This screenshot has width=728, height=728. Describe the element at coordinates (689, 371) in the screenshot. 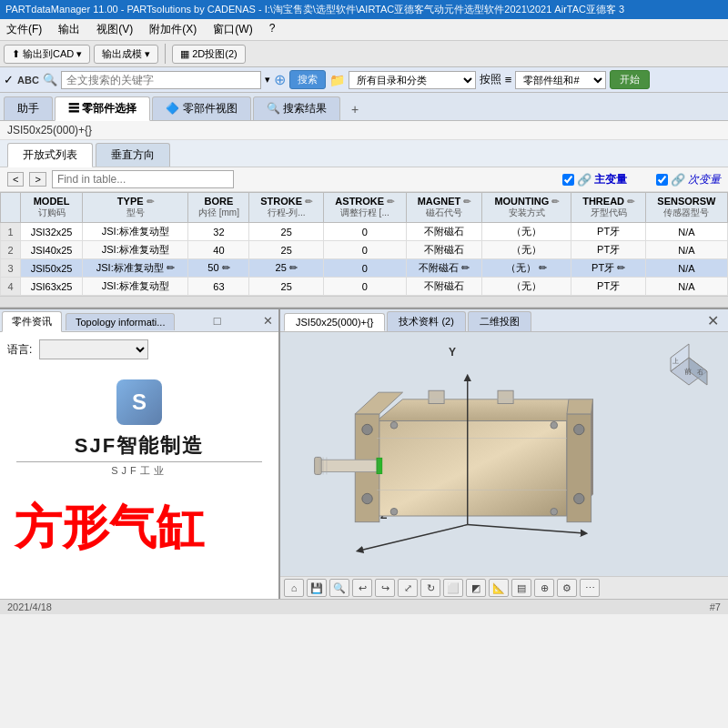

I see `cube-nav: 前 上 右` at that location.